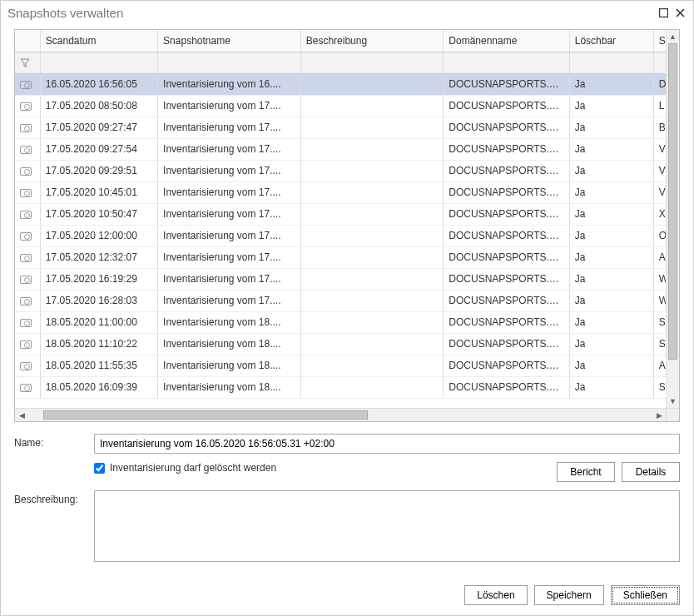 The width and height of the screenshot is (694, 616). I want to click on table-row: 17.05.2020 09:27:54Inventarisierung vom …, so click(347, 149).